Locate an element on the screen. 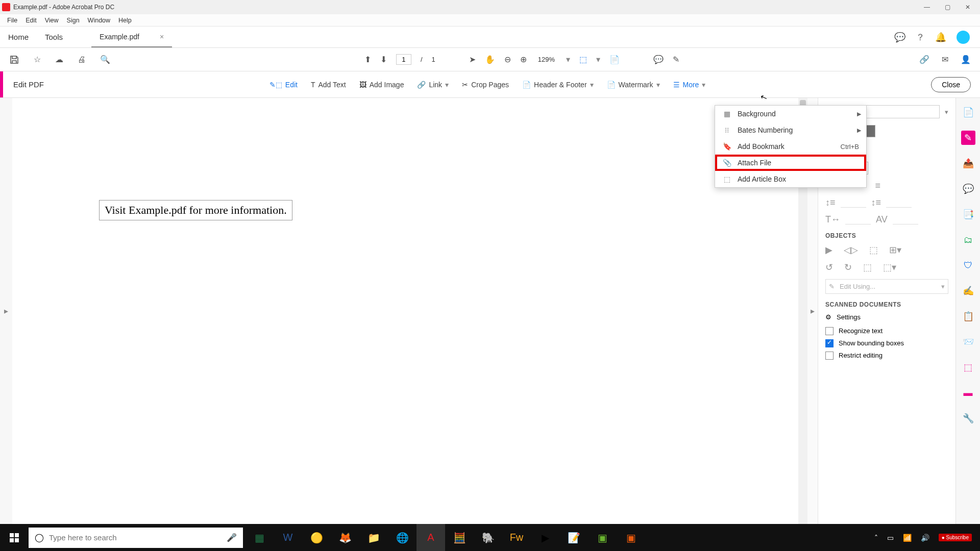 This screenshot has height=551, width=980. add-text-button: TAdd Text is located at coordinates (329, 85).